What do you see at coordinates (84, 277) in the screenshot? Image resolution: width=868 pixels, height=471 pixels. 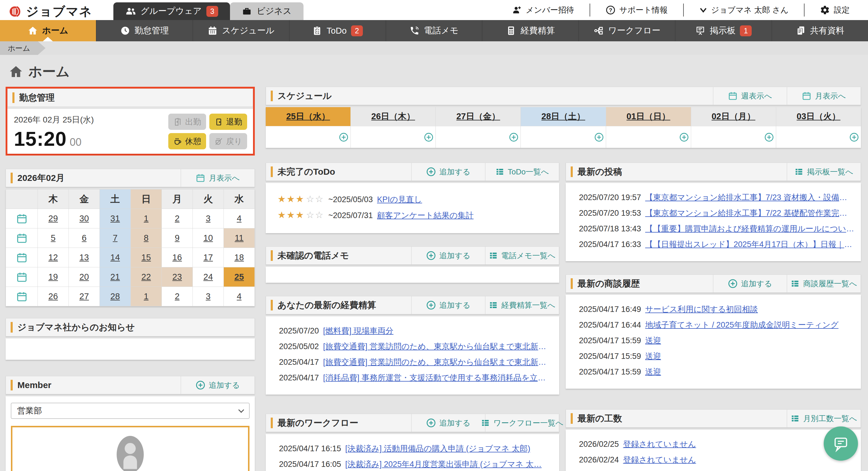 I see `calendar-day: 20` at bounding box center [84, 277].